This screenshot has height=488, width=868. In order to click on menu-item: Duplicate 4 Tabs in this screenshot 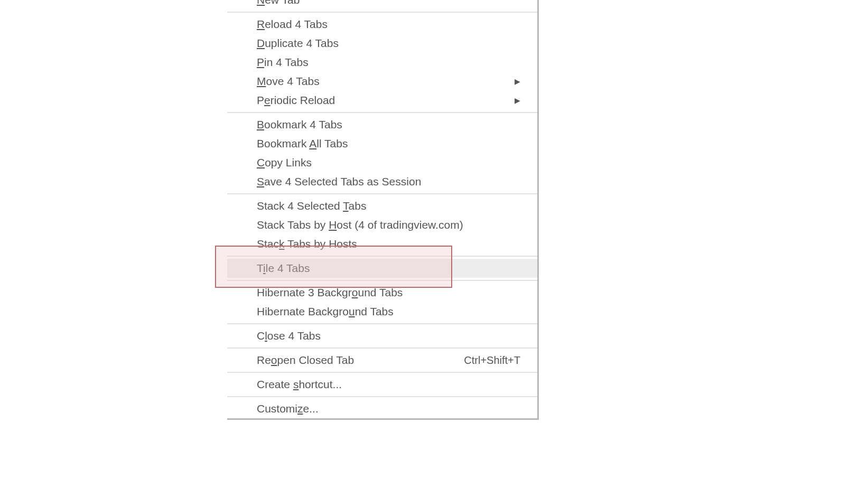, I will do `click(382, 43)`.